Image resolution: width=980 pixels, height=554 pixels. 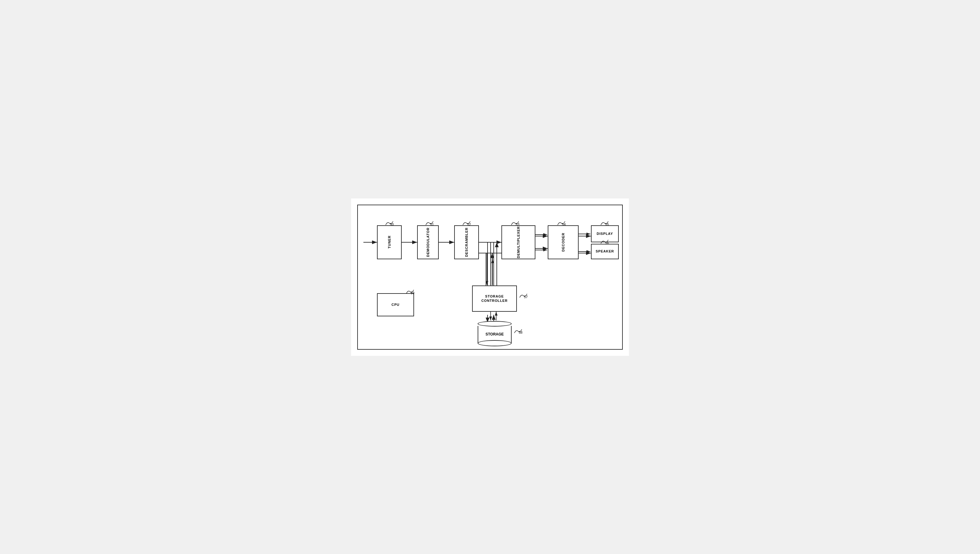 I want to click on decoder-block: DECODER, so click(x=563, y=242).